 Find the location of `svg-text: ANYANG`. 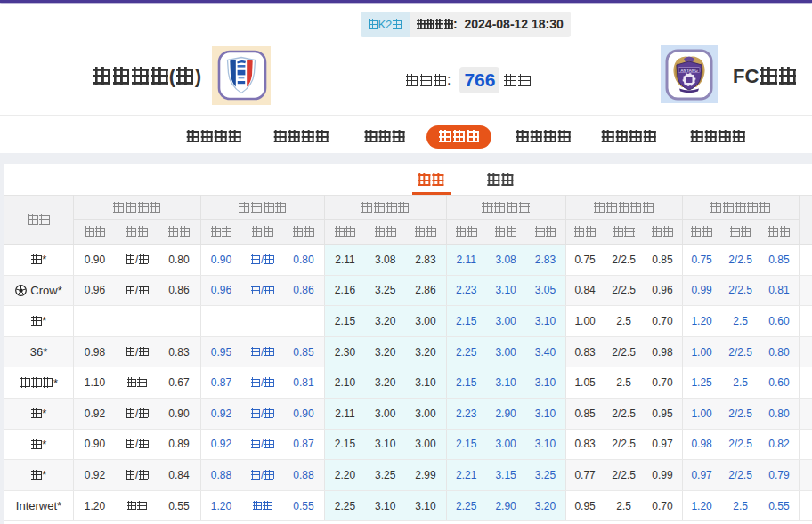

svg-text: ANYANG is located at coordinates (689, 71).